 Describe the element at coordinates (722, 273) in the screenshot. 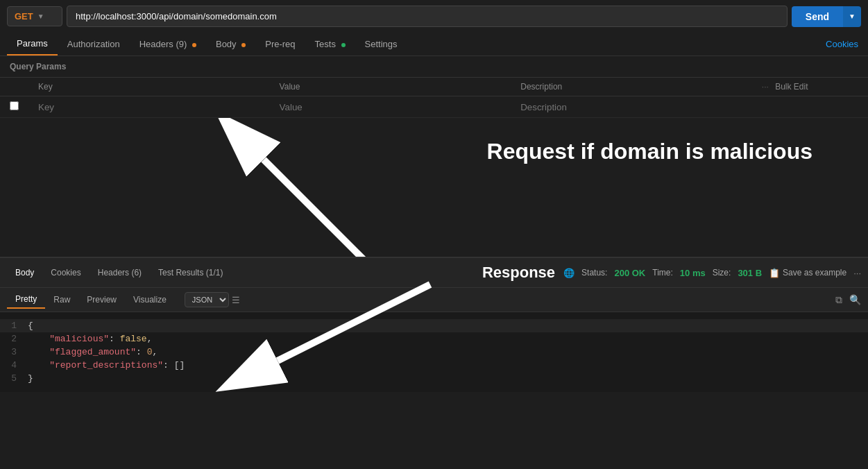

I see `size-label: Size:` at that location.